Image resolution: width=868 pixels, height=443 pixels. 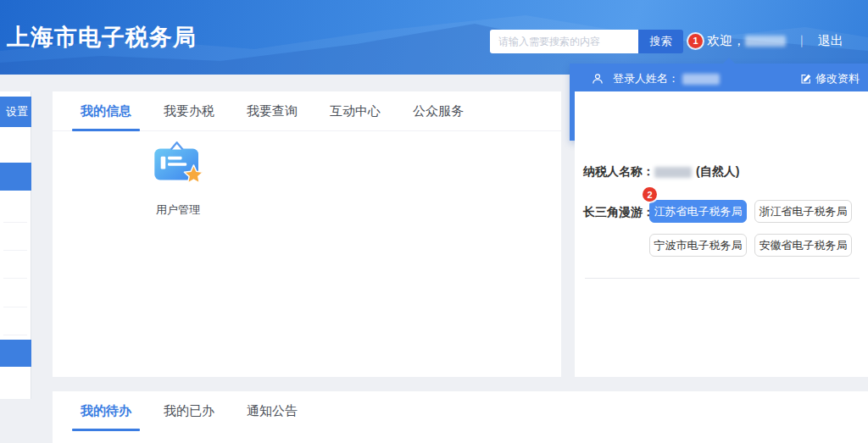 What do you see at coordinates (804, 246) in the screenshot?
I see `bureau-button-anhui: 安徽省电子税务局` at bounding box center [804, 246].